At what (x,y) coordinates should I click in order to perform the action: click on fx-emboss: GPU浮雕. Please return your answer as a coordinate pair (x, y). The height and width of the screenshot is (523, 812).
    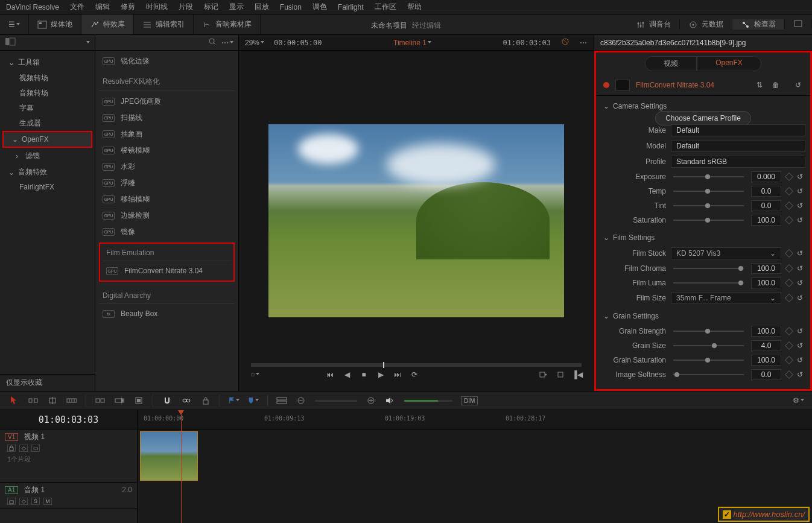
    Looking at the image, I should click on (167, 183).